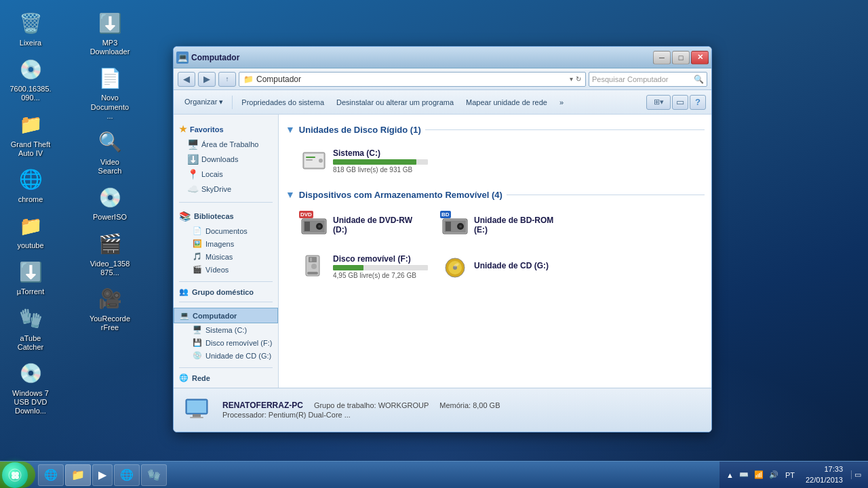  Describe the element at coordinates (662, 58) in the screenshot. I see `minimize-button: ─` at that location.